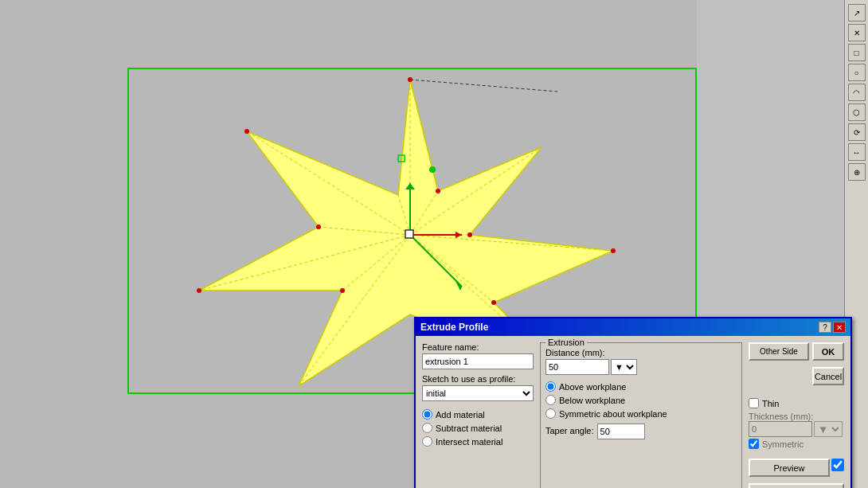 Image resolution: width=868 pixels, height=488 pixels. Describe the element at coordinates (857, 132) in the screenshot. I see `toolbar-rotate-icon: ⟳` at that location.